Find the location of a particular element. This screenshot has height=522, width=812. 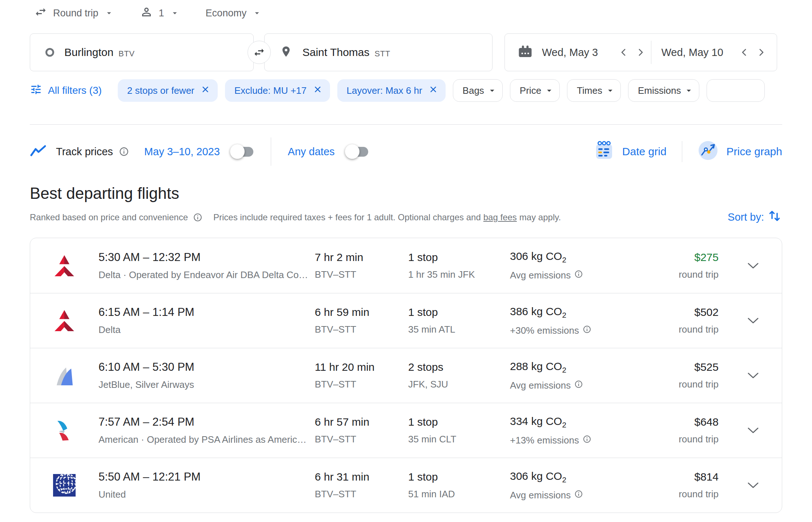

departure-date-next-button is located at coordinates (640, 52).